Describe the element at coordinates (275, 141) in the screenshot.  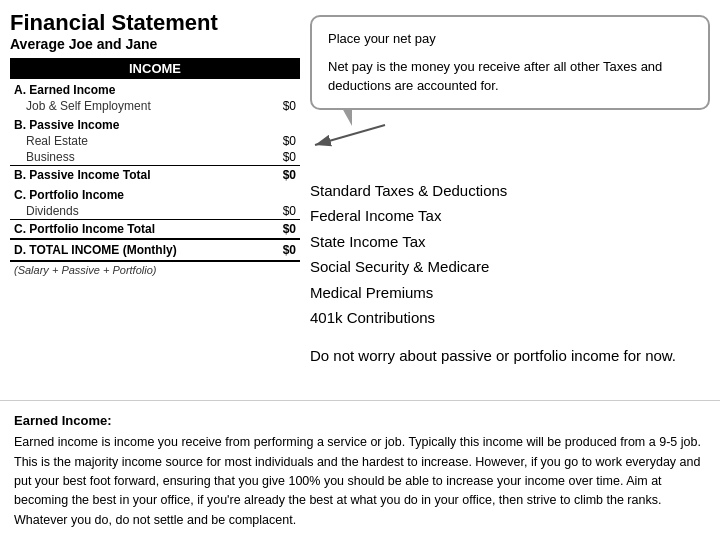
I see `real-estate-amount: $0` at that location.